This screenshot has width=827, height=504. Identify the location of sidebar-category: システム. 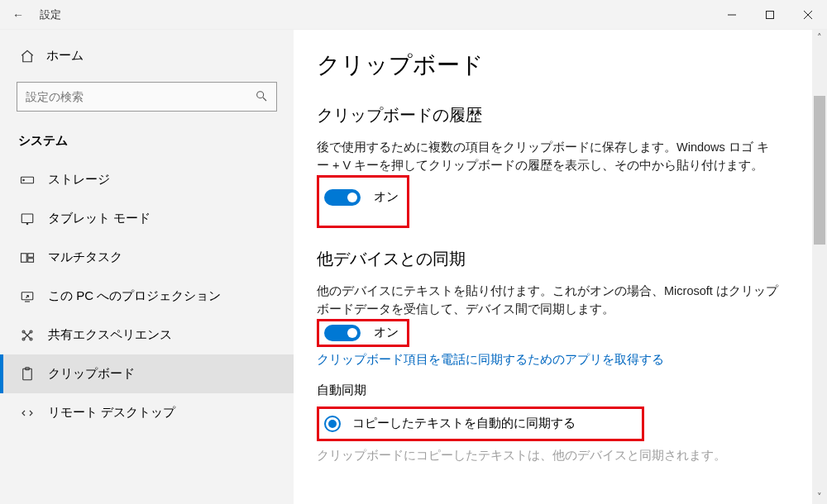
(147, 144).